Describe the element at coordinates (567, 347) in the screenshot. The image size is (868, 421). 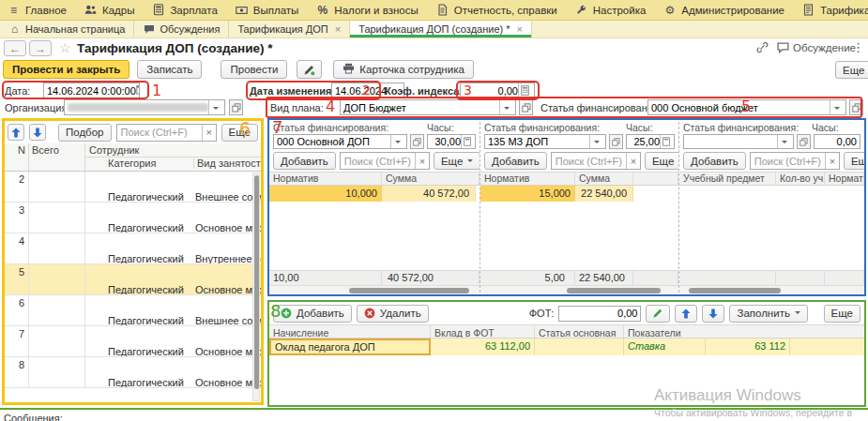
I see `accrual-row-selected: Оклад педагога ДОП 63 112,00 Ставка 63 1…` at that location.